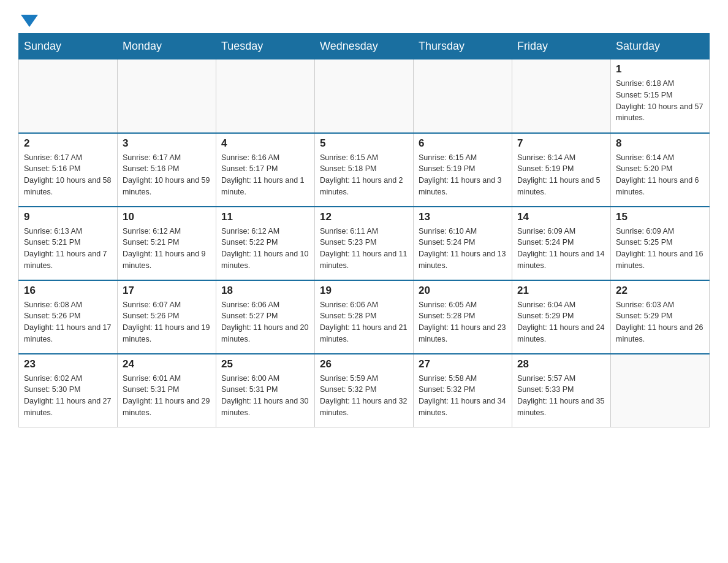  Describe the element at coordinates (266, 391) in the screenshot. I see `calendar-day-cell: 25Sunrise: 6:00 AM Sunset: 5:31 PM Dayli…` at that location.